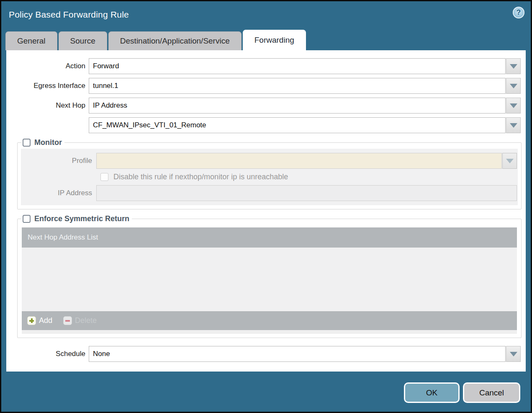 The width and height of the screenshot is (532, 413). I want to click on next-hop-label: Next Hop, so click(48, 106).